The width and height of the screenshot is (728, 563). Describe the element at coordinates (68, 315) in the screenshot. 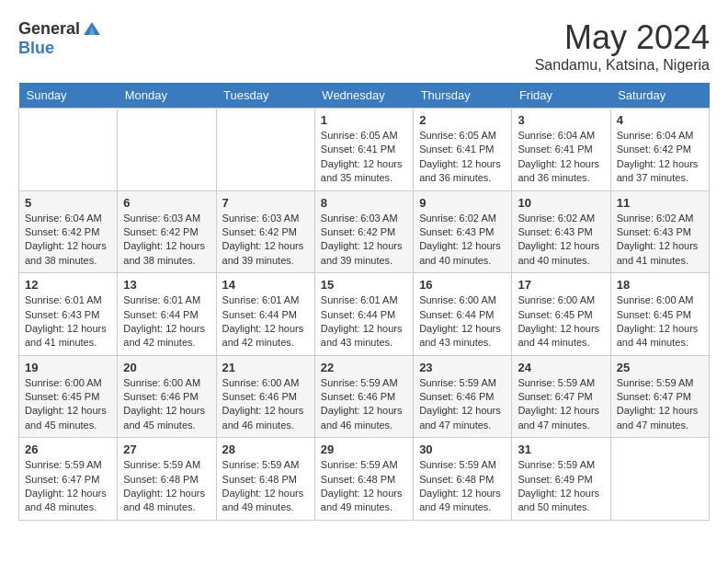

I see `calendar-cell: 12Sunrise: 6:01 AMSunset: 6:43 PMDayligh…` at that location.